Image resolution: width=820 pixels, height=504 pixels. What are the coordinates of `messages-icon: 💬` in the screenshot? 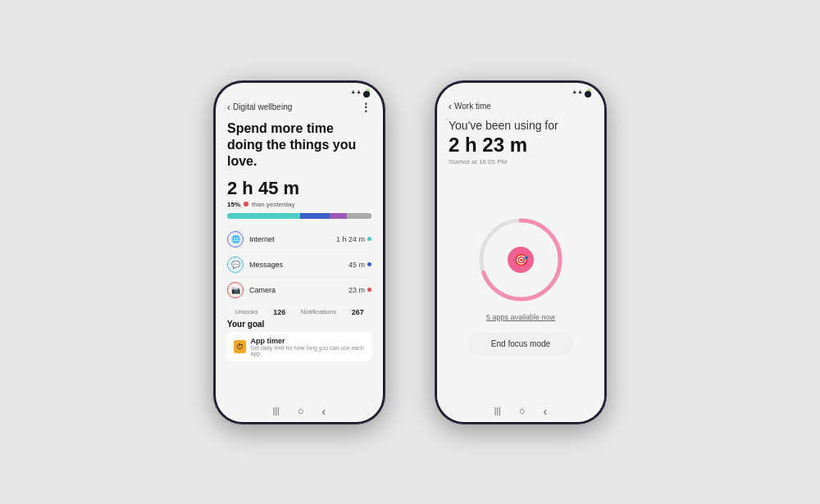 It's located at (235, 265).